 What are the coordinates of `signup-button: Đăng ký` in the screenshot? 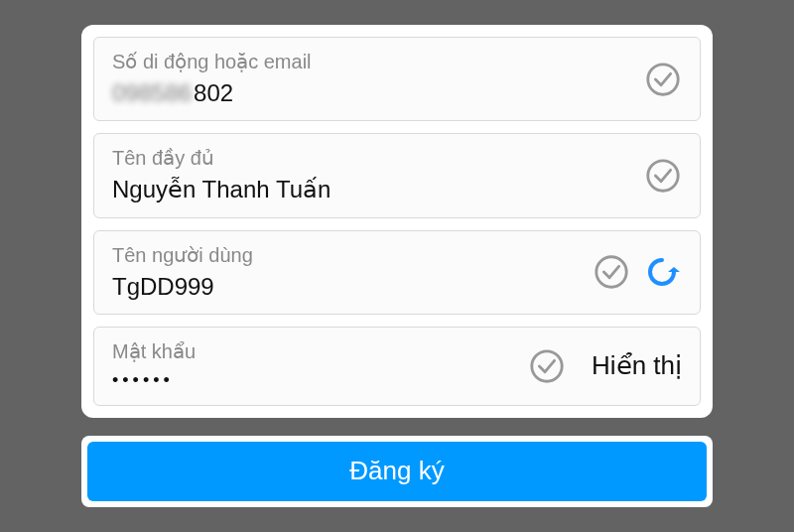 It's located at (397, 471).